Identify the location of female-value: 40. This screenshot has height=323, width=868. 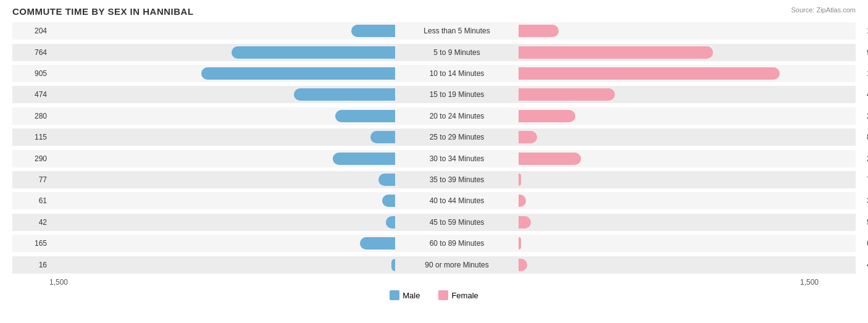
(866, 265).